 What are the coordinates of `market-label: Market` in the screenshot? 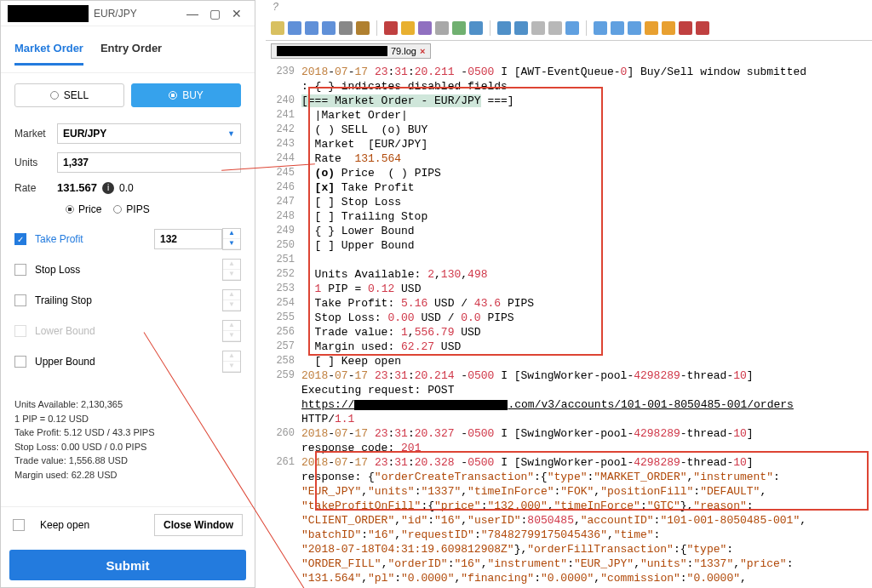 It's located at (36, 134).